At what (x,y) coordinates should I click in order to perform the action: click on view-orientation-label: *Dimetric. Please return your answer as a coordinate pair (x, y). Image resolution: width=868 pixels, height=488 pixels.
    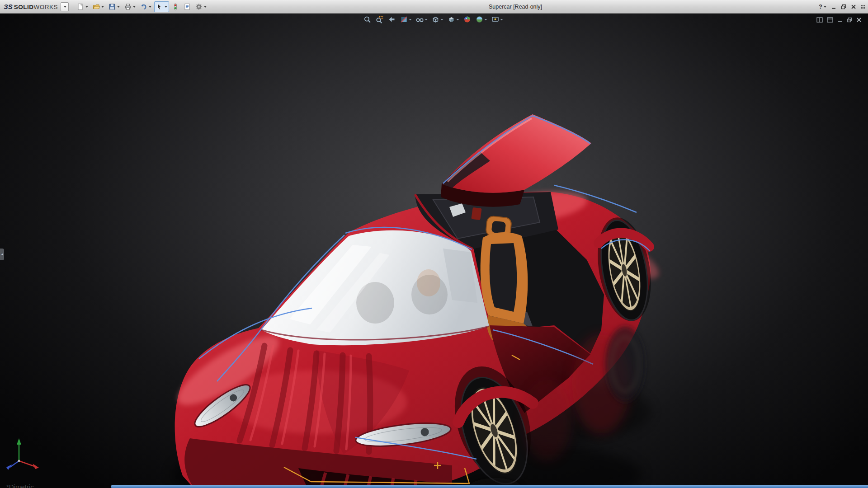
    Looking at the image, I should click on (20, 485).